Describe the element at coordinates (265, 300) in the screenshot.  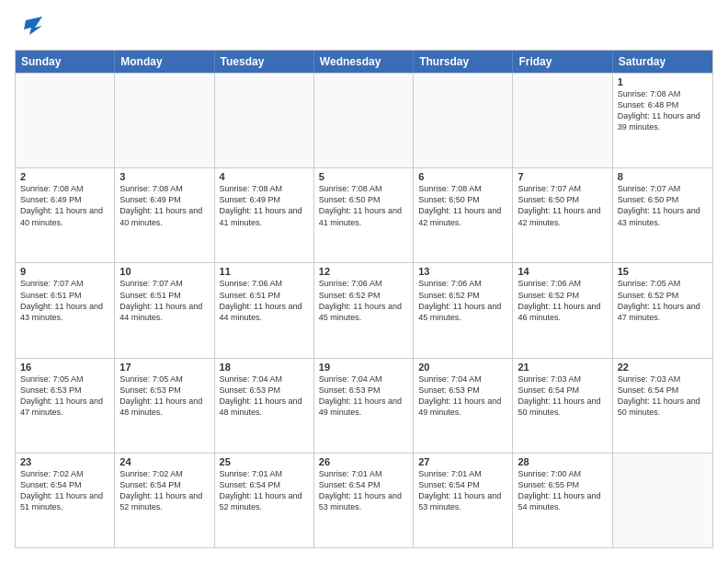
I see `day-info: Sunrise: 7:06 AM Sunset: 6:51 PM Dayligh…` at that location.